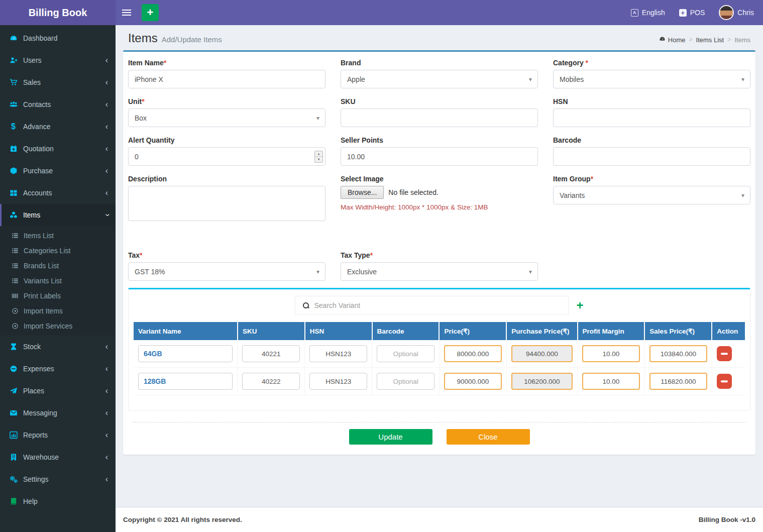 The height and width of the screenshot is (532, 763). What do you see at coordinates (652, 79) in the screenshot?
I see `category-select: Mobiles▾` at bounding box center [652, 79].